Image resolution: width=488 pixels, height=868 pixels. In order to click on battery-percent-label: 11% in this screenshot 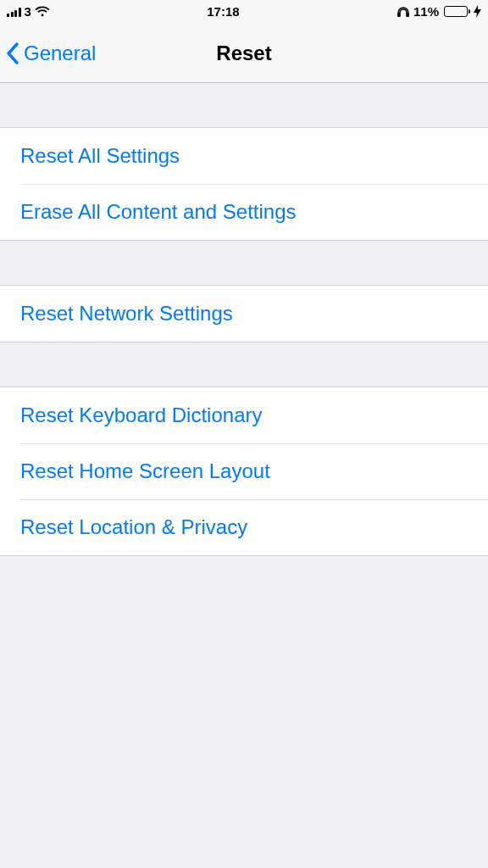, I will do `click(426, 12)`.